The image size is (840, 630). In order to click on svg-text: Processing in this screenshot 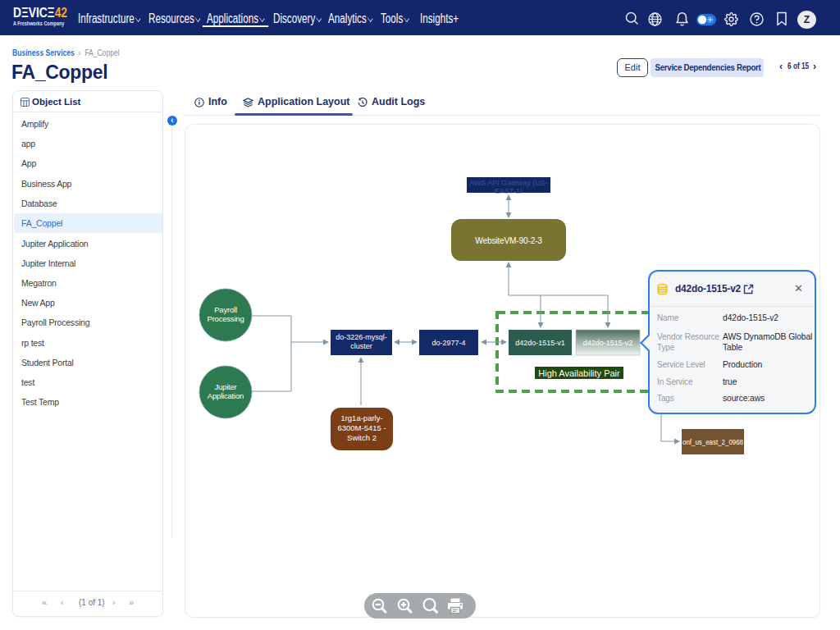, I will do `click(226, 318)`.